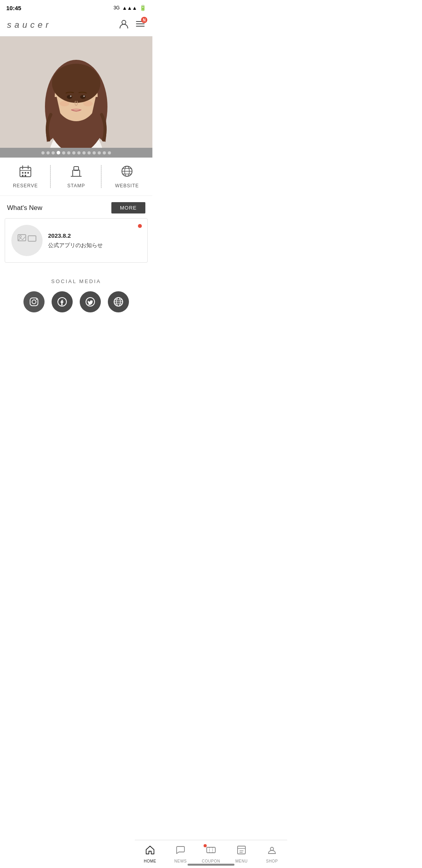 Image resolution: width=422 pixels, height=868 pixels. Describe the element at coordinates (76, 92) in the screenshot. I see `hero-image-container` at that location.